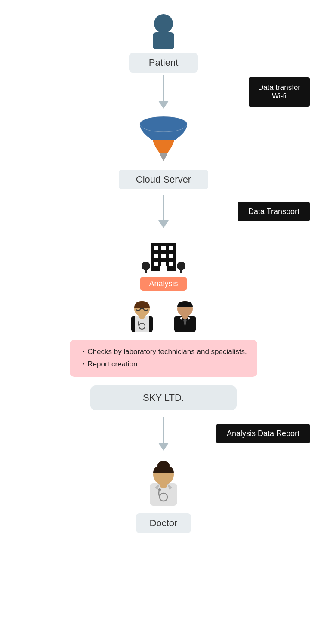 The image size is (327, 644). What do you see at coordinates (142, 314) in the screenshot?
I see `lab-technician-icon` at bounding box center [142, 314].